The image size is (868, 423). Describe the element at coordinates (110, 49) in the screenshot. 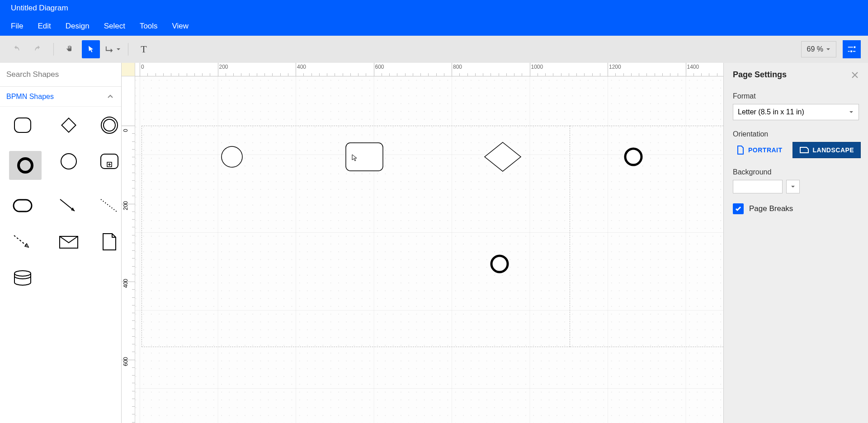

I see `connector-icon` at that location.